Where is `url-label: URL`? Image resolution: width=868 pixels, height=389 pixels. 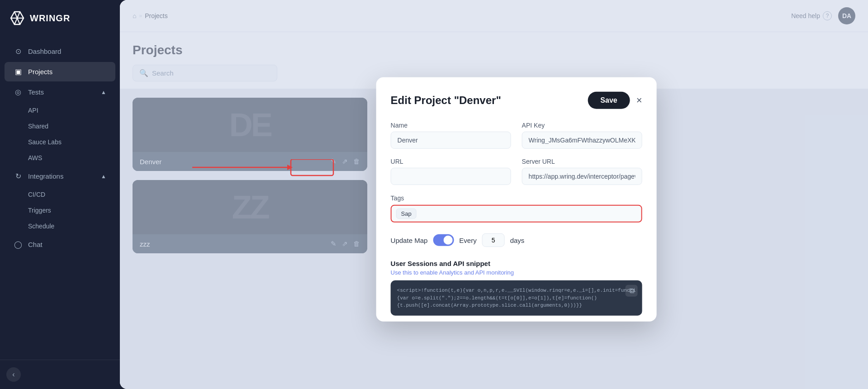 url-label: URL is located at coordinates (451, 161).